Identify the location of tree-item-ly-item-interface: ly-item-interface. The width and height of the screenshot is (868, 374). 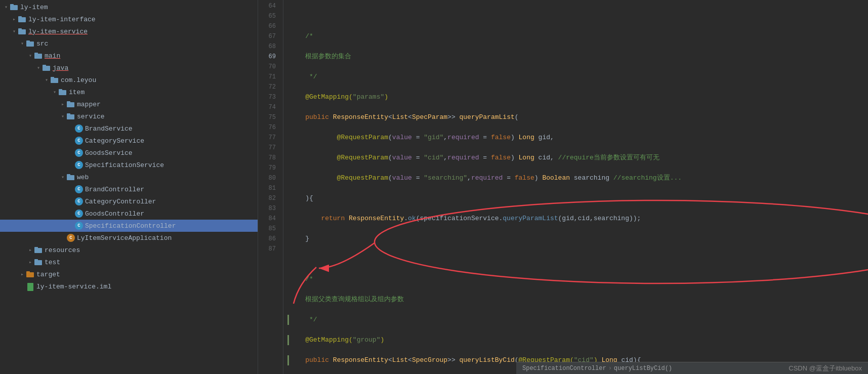
(129, 19).